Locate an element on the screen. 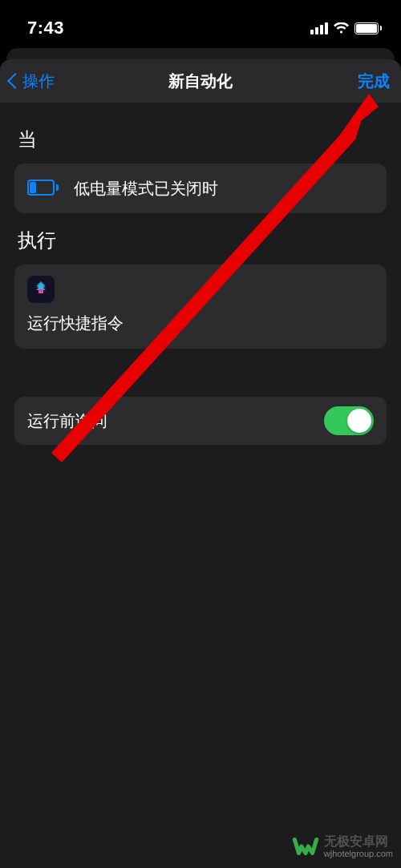 This screenshot has height=868, width=401. battery-low-icon is located at coordinates (43, 188).